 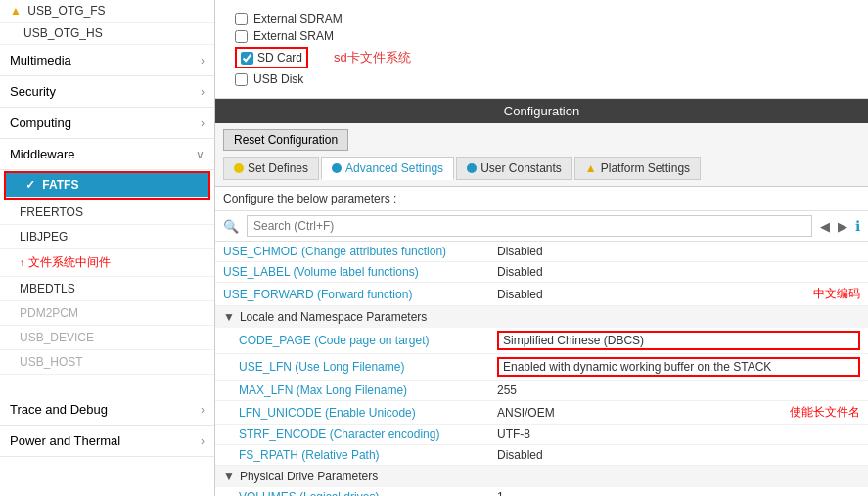 I want to click on param-strf-encode-label: STRF_ENCODE (Character encoding), so click(x=339, y=434).